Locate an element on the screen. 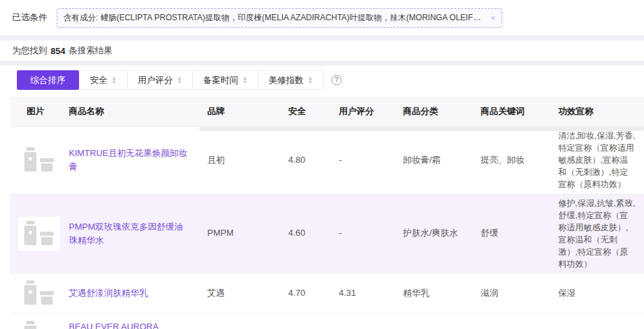 The height and width of the screenshot is (329, 644). safety-cell: 4.80 is located at coordinates (305, 160).